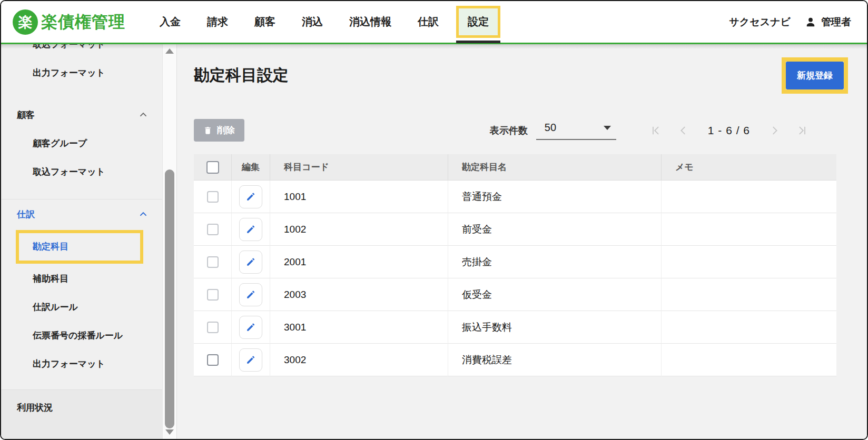  I want to click on sidebar-item-sub-account: 補助科目, so click(82, 279).